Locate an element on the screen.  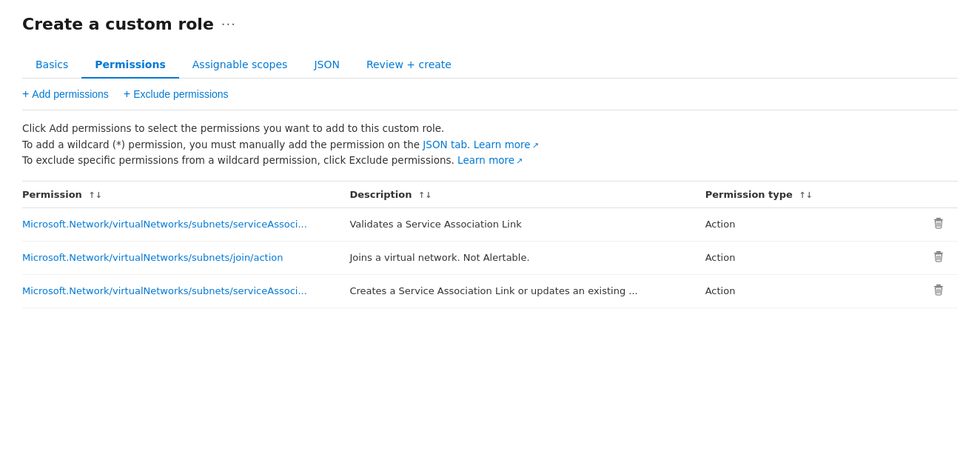
tabs-nav: Basics Permissions Assignable scopes JSO… is located at coordinates (490, 65).